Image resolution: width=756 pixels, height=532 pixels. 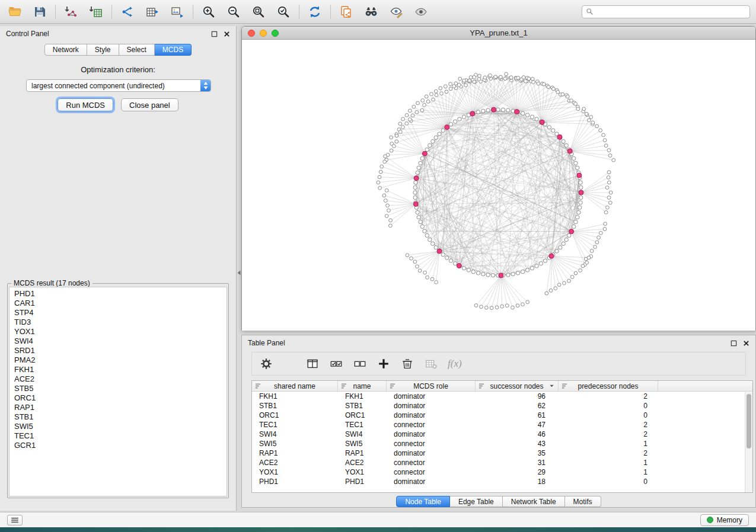 I want to click on table-scrollbar, so click(x=748, y=442).